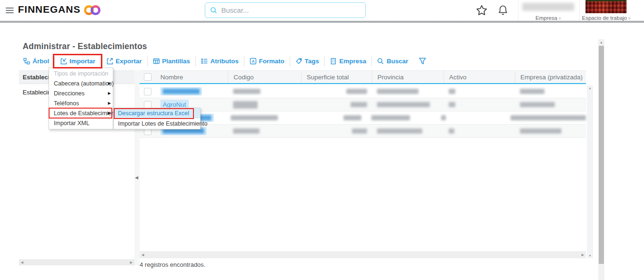 The image size is (644, 280). I want to click on menu-item-telefonos: Teléfonos ▶, so click(81, 103).